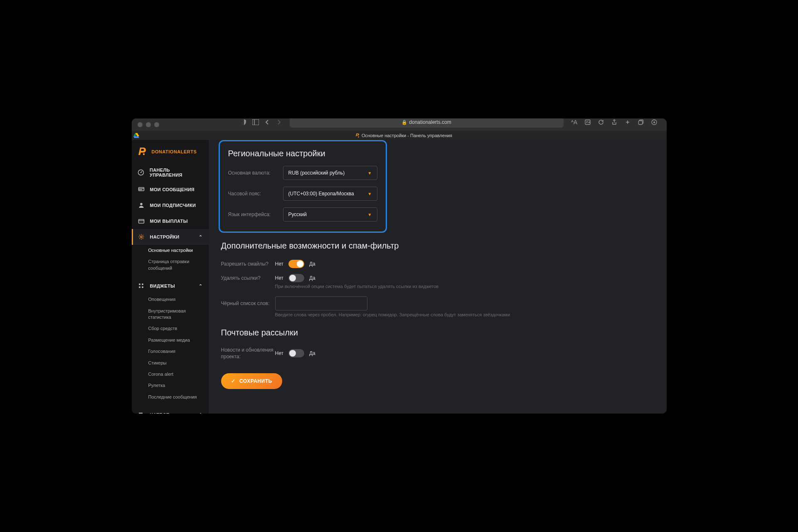  What do you see at coordinates (330, 173) in the screenshot?
I see `currency-select: RUB (российский рубль) ▼` at bounding box center [330, 173].